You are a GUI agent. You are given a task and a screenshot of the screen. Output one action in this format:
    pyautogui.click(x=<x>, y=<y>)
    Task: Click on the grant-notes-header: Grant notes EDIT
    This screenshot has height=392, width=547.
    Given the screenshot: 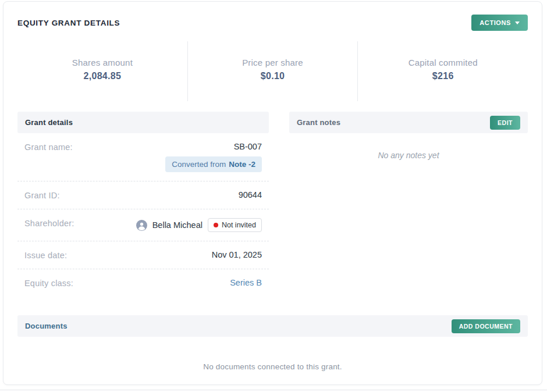 What is the action you would take?
    pyautogui.click(x=409, y=122)
    